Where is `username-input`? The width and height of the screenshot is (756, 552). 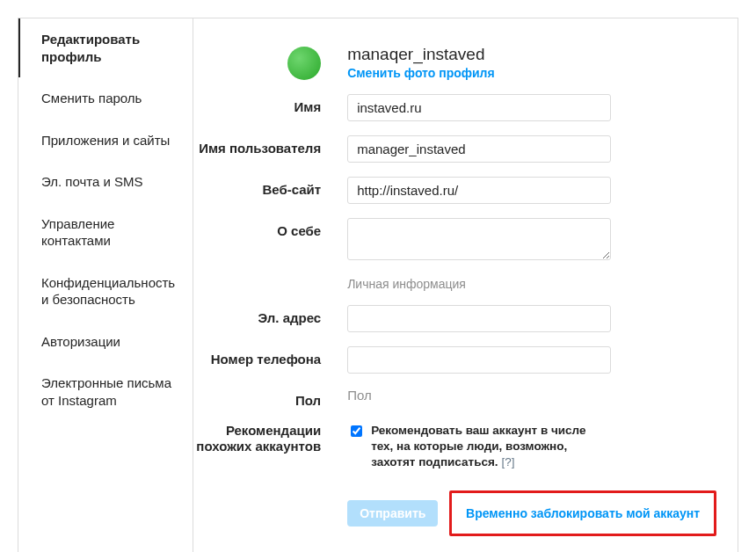
username-input is located at coordinates (479, 149).